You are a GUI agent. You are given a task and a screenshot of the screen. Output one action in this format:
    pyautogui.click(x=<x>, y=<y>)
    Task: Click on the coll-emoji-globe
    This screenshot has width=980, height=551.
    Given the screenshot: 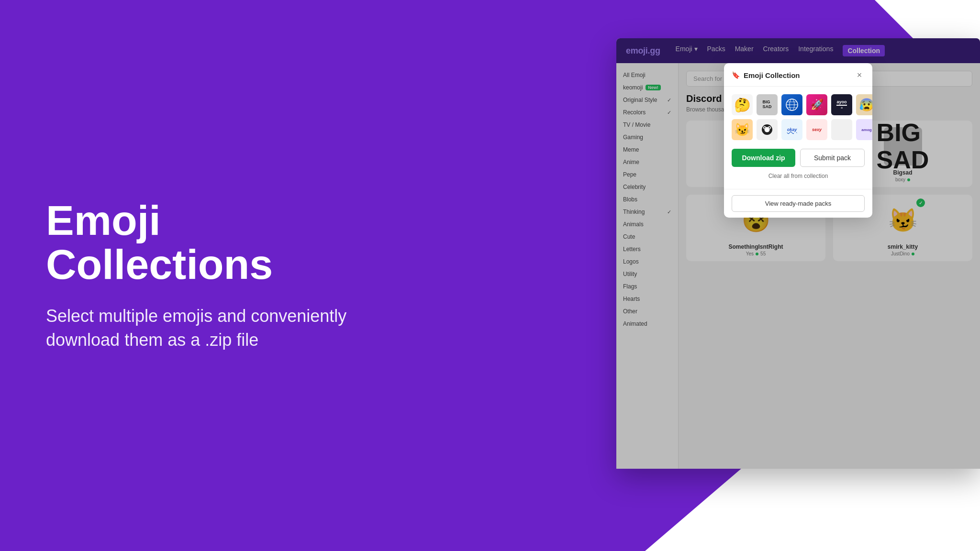 What is the action you would take?
    pyautogui.click(x=792, y=105)
    